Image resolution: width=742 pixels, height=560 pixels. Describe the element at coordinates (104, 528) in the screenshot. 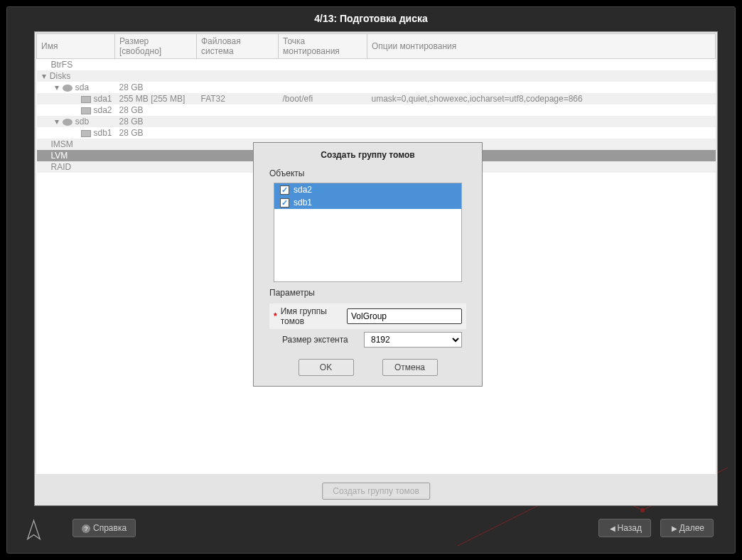

I see `help-button: ?Справка` at that location.